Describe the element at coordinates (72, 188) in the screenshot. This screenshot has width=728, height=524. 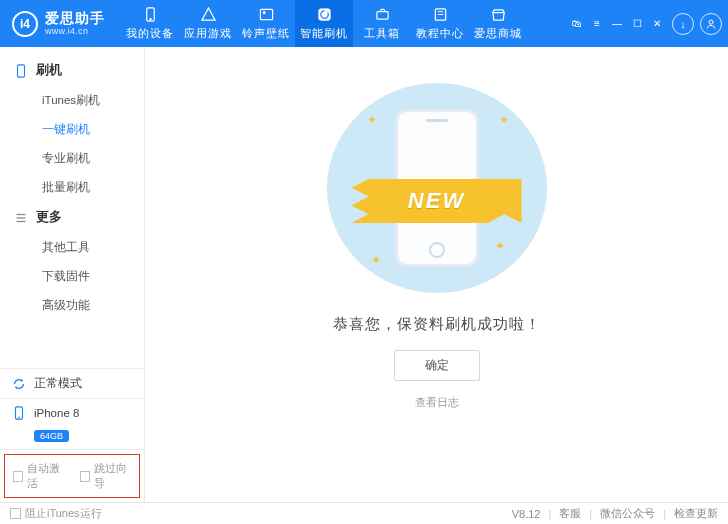
I see `sidebar-item-batch-flash: 批量刷机` at that location.